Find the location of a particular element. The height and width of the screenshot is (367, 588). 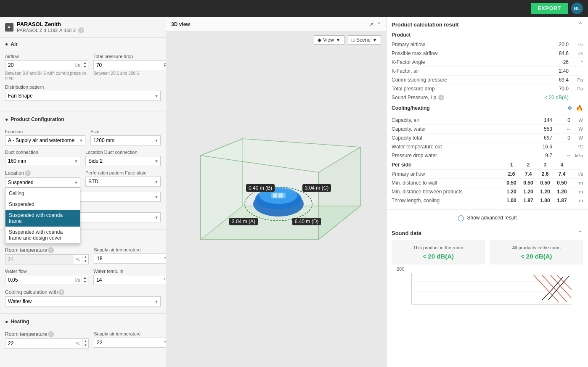

label-c: 3.04 m (C) is located at coordinates (316, 188).